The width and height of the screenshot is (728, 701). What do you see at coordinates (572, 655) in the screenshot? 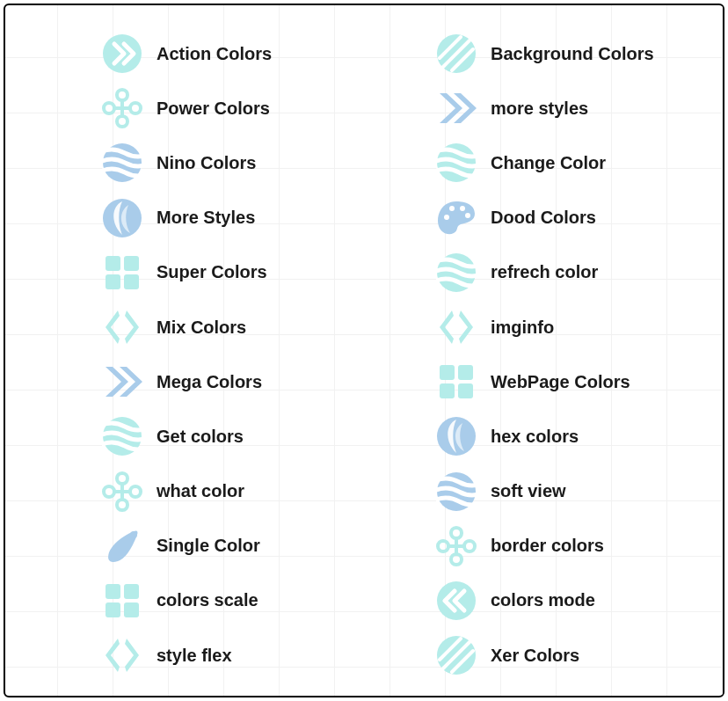
I see `extension-item: Xer Colors` at bounding box center [572, 655].